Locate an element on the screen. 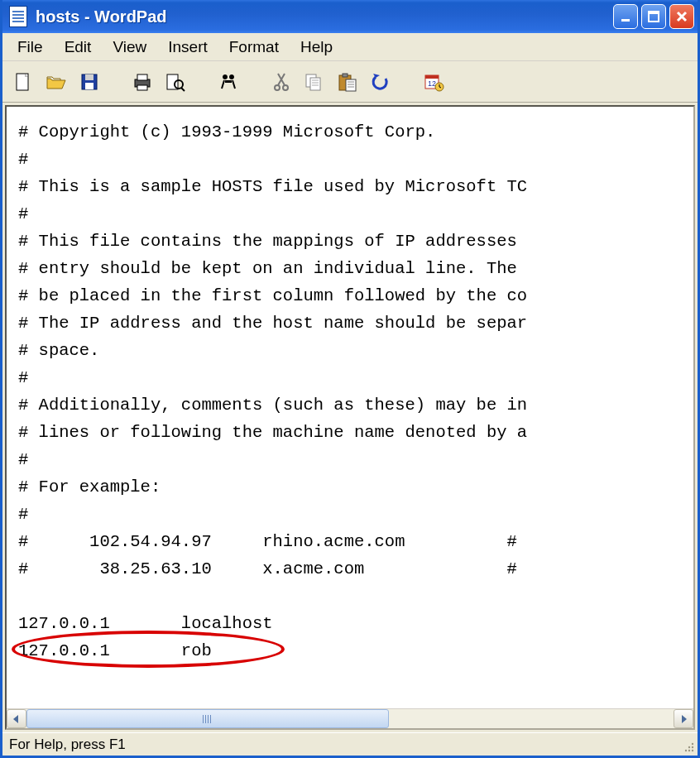 The height and width of the screenshot is (758, 700). svg-text: 12 is located at coordinates (432, 84).